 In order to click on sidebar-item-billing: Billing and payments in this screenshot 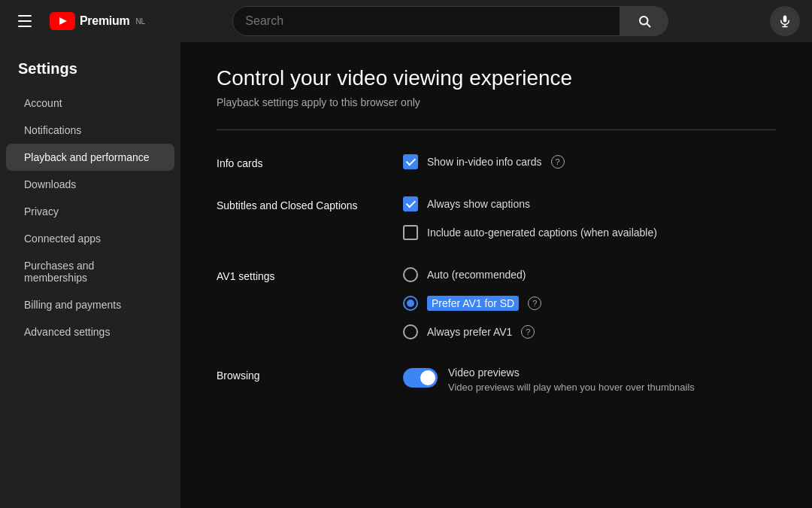, I will do `click(90, 305)`.